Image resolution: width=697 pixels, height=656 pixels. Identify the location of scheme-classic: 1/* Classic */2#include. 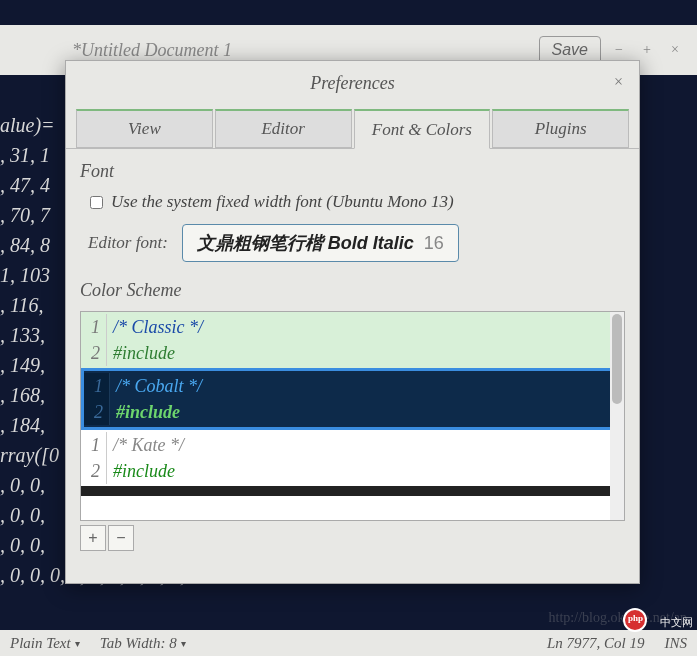
(352, 340).